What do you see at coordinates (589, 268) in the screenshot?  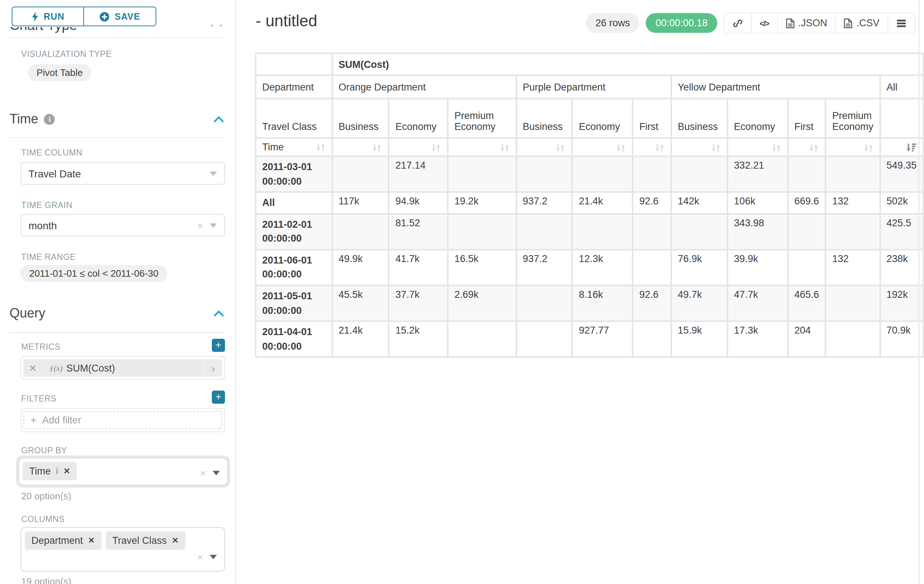 I see `table-row: 2011-06-01 00:00:0049.9k41.7k16.5k937.21…` at bounding box center [589, 268].